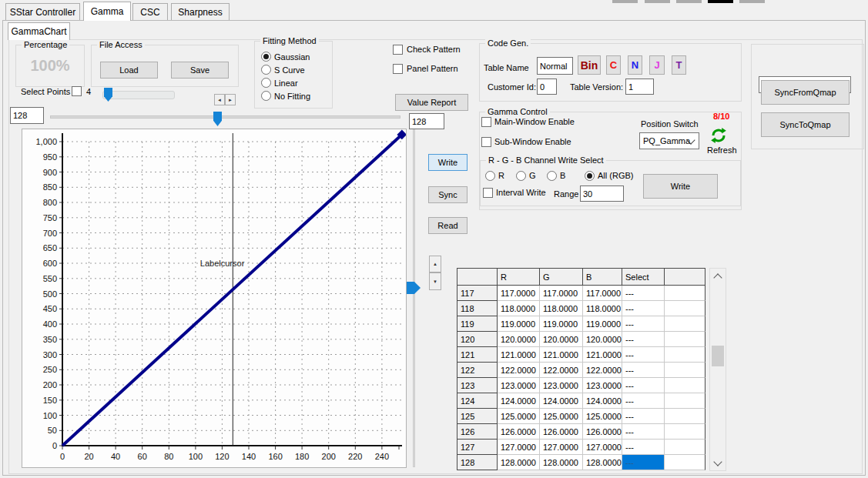 The image size is (868, 478). I want to click on tab-label: Sharpness, so click(200, 12).